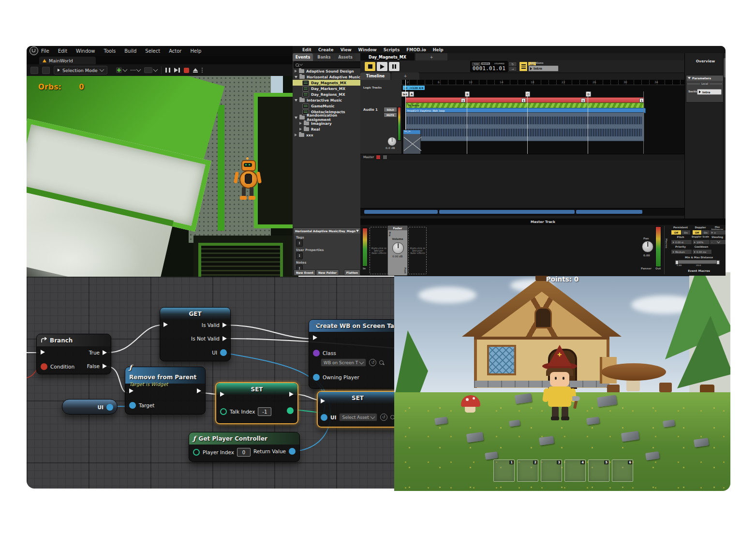 This screenshot has width=756, height=534. I want to click on volume-knob, so click(398, 248).